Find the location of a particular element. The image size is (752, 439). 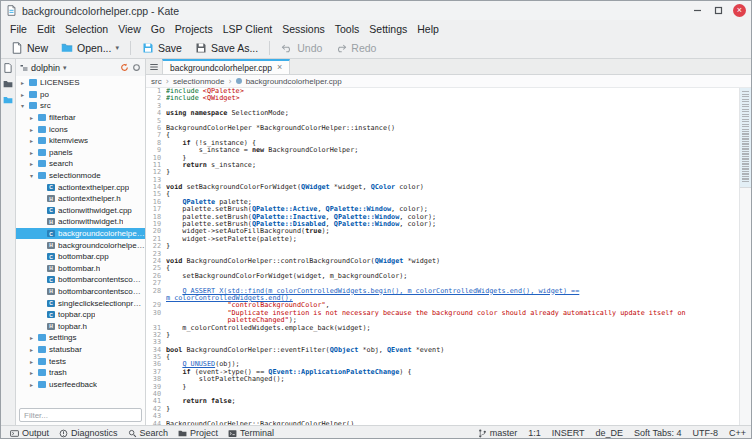

code-line: 21 widget->setPalette(palette); is located at coordinates (442, 240).